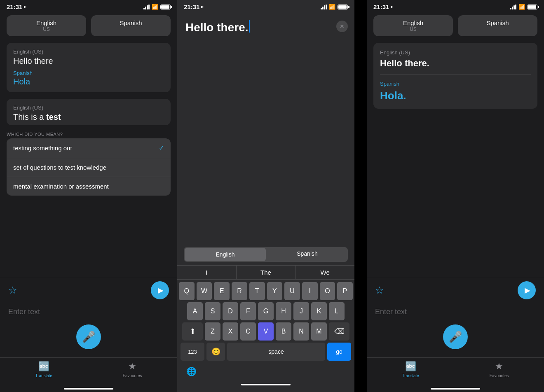 This screenshot has height=392, width=544. Describe the element at coordinates (266, 273) in the screenshot. I see `word-suggestions: I The We` at that location.